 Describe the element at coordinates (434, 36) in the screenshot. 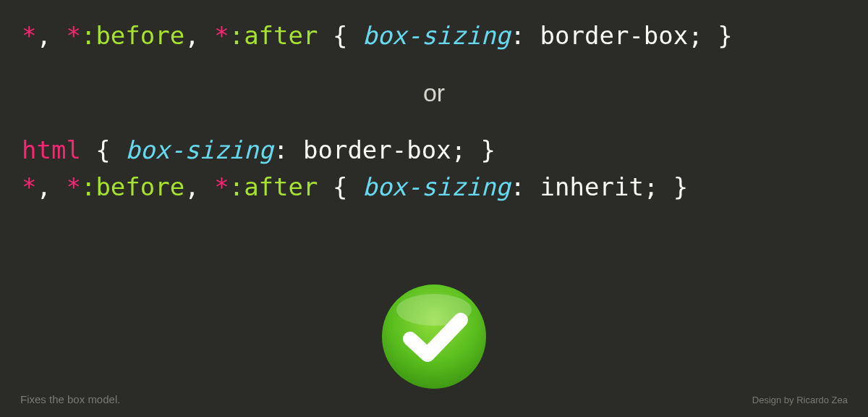

I see `code-line-1: *, *:before, *:after { box-sizing: borde…` at that location.